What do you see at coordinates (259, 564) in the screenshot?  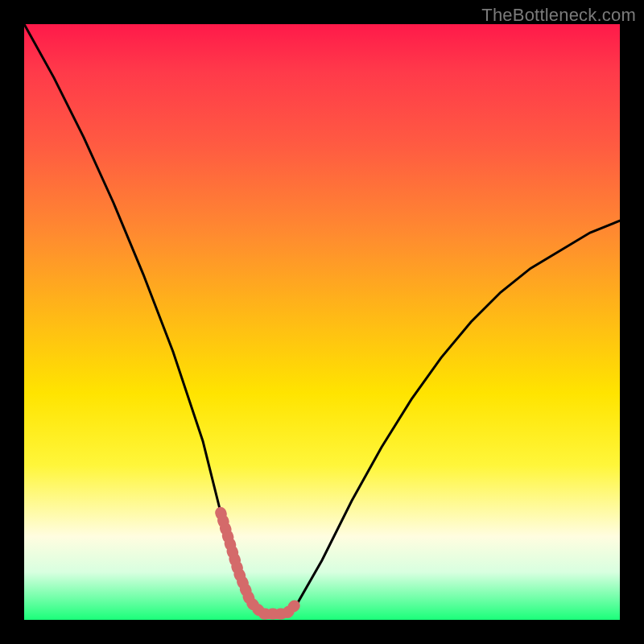 I see `highlight-segment` at bounding box center [259, 564].